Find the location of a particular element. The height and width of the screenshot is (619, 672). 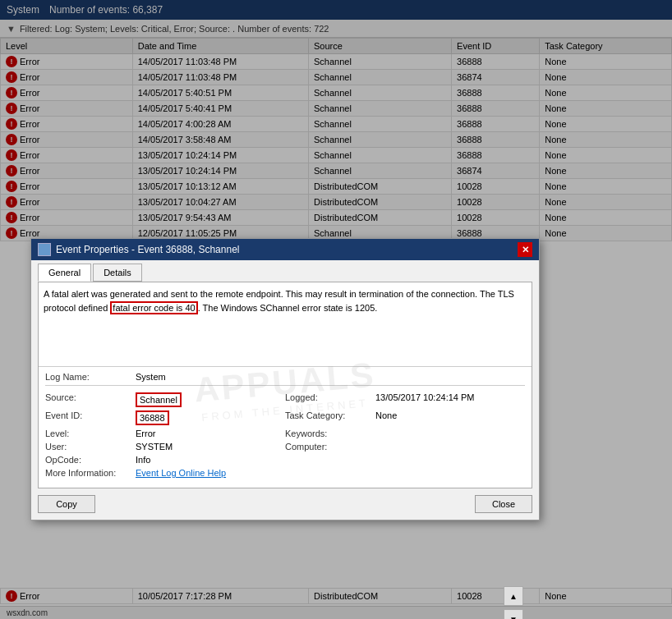

user-value: SYSTEM is located at coordinates (154, 447).